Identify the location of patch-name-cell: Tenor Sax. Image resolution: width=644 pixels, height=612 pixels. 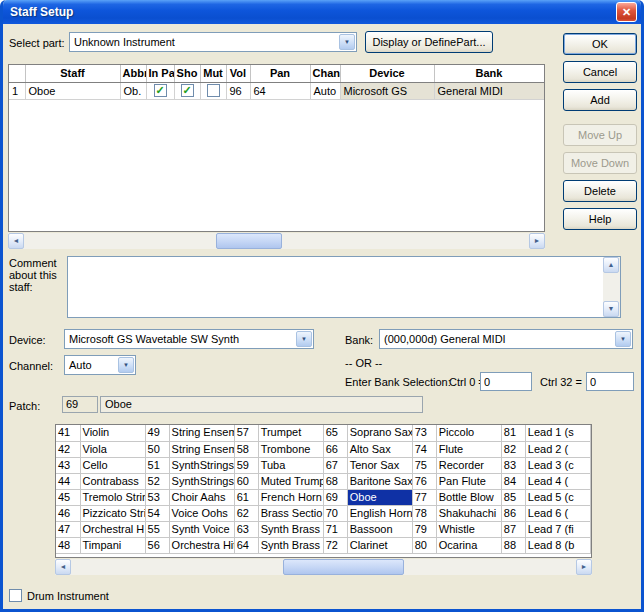
(380, 465).